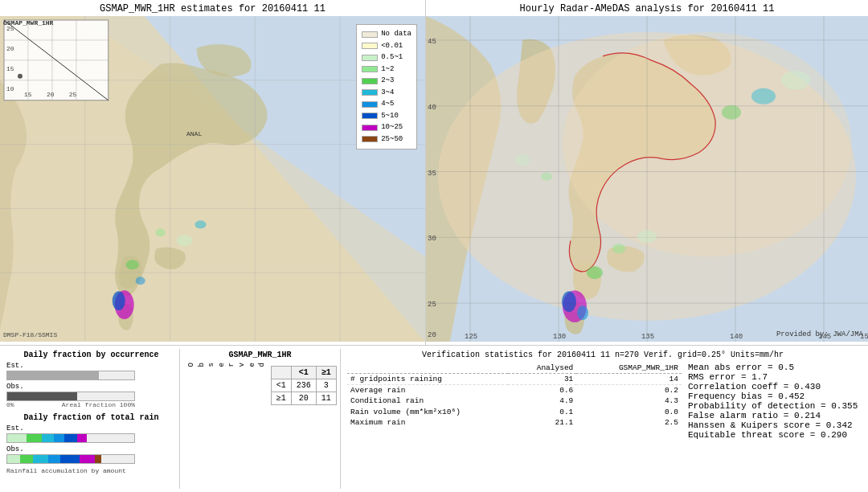  Describe the element at coordinates (432, 174) in the screenshot. I see `svg-text: 35` at that location.